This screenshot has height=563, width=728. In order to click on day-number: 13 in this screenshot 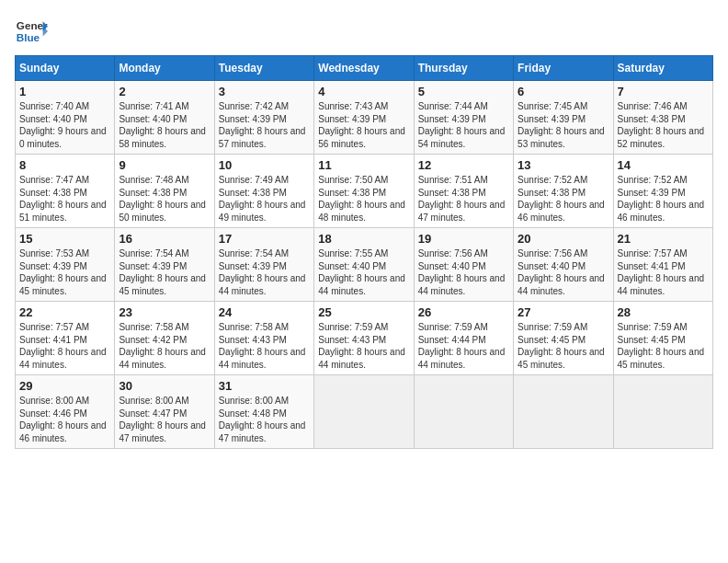, I will do `click(563, 166)`.